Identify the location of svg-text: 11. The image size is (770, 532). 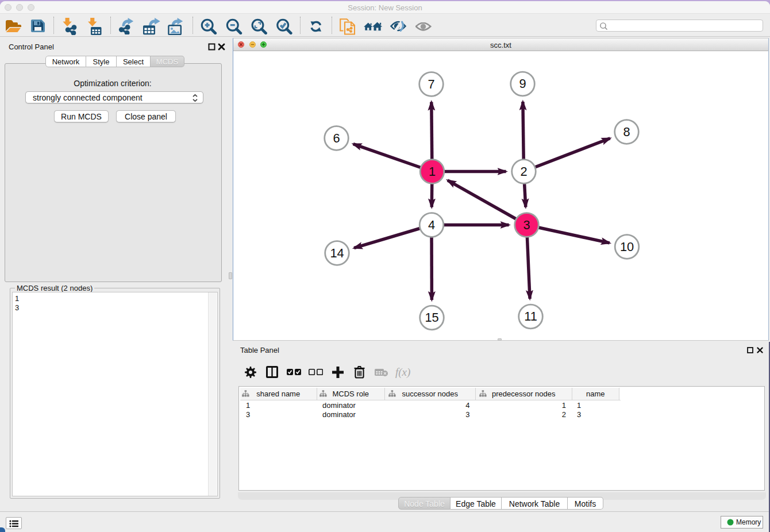
(531, 316).